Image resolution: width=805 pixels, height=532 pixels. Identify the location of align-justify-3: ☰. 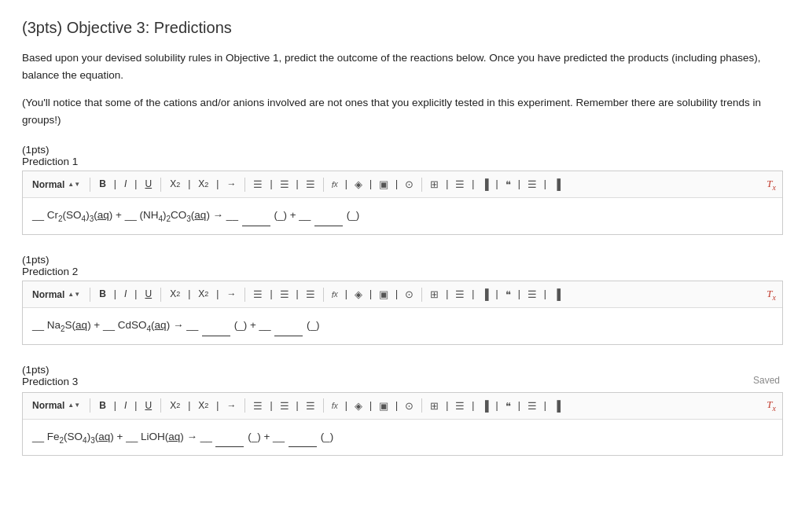
(311, 405).